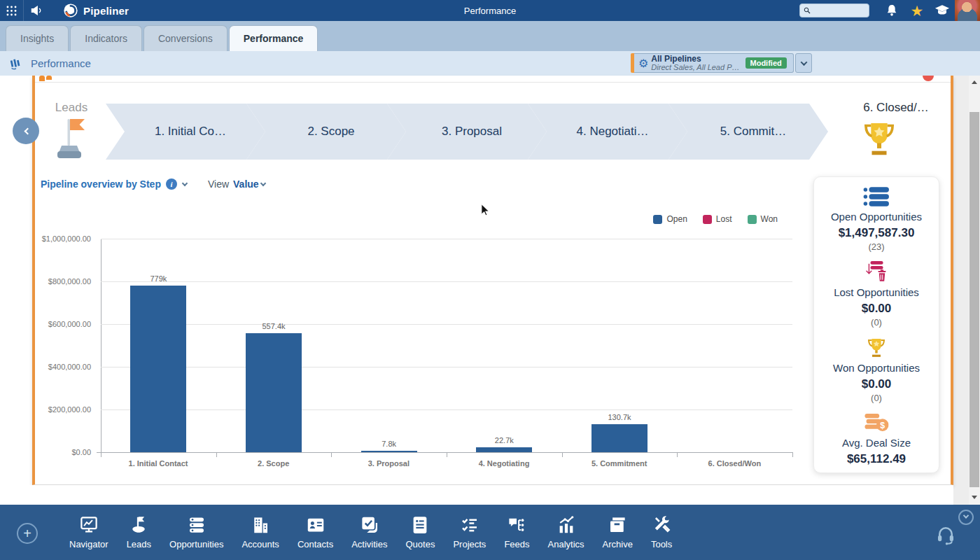  Describe the element at coordinates (807, 10) in the screenshot. I see `search-icon` at that location.